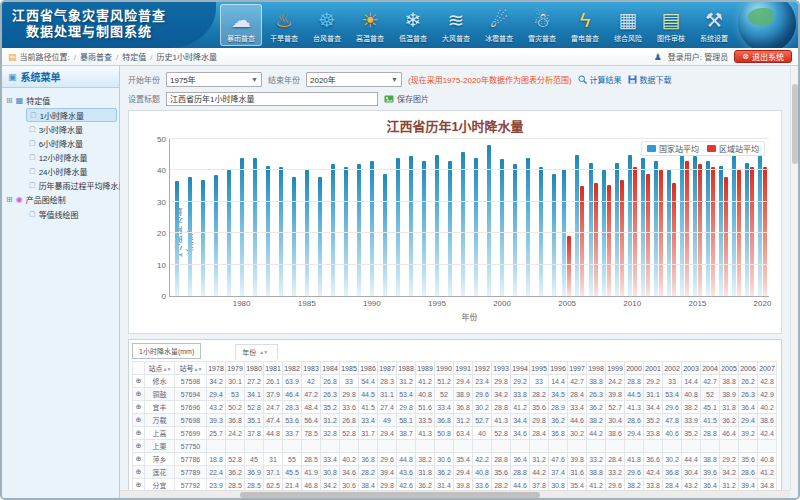  What do you see at coordinates (687, 228) in the screenshot?
I see `bar-regional-2014` at bounding box center [687, 228].